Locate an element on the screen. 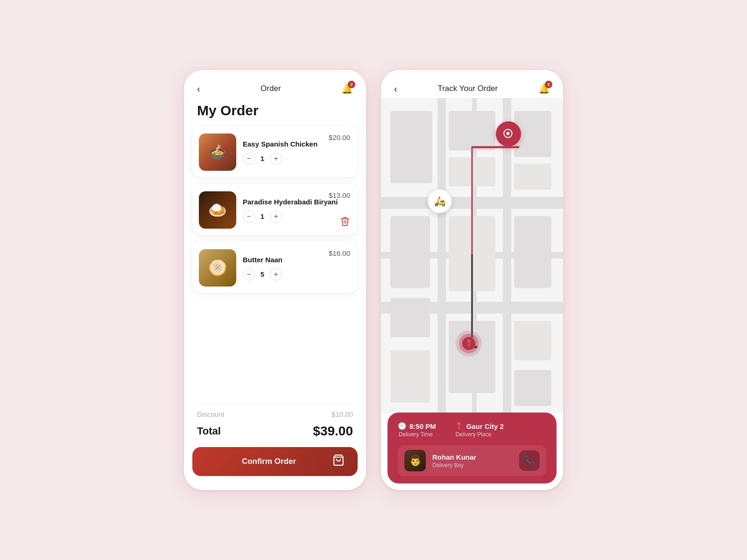  restaurant-pin: ✕ is located at coordinates (508, 134).